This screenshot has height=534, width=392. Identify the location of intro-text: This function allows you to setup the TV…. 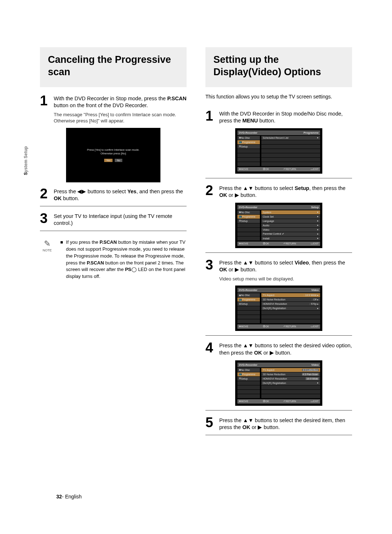
(279, 97).